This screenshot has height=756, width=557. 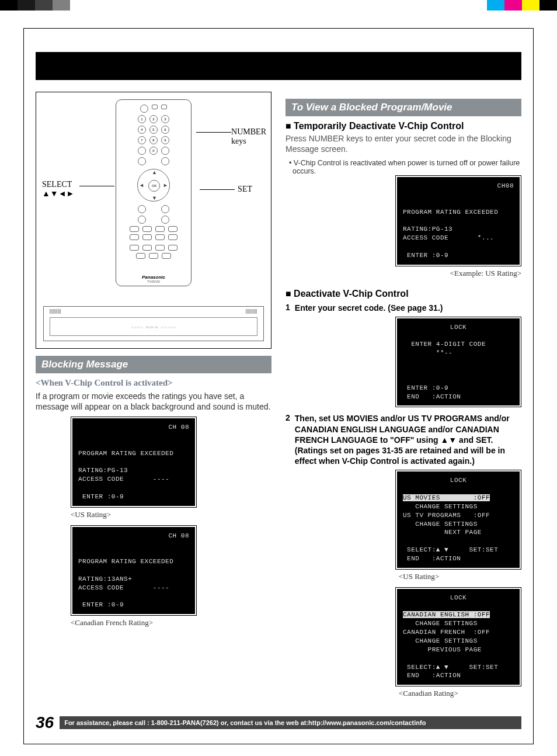 I want to click on remote-button: 0, so click(x=154, y=151).